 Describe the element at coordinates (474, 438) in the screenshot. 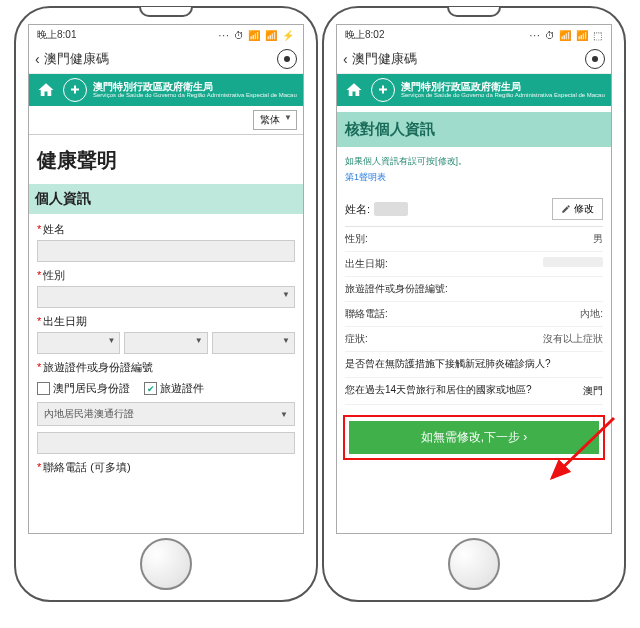

I see `cta-highlight-box: 如無需修改,下一步 ›` at that location.